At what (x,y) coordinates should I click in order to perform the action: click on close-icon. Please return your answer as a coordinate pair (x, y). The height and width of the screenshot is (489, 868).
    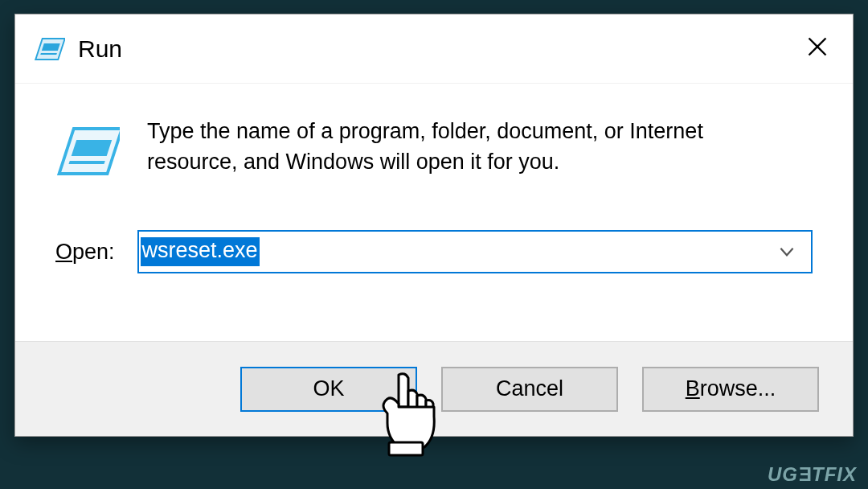
    Looking at the image, I should click on (817, 47).